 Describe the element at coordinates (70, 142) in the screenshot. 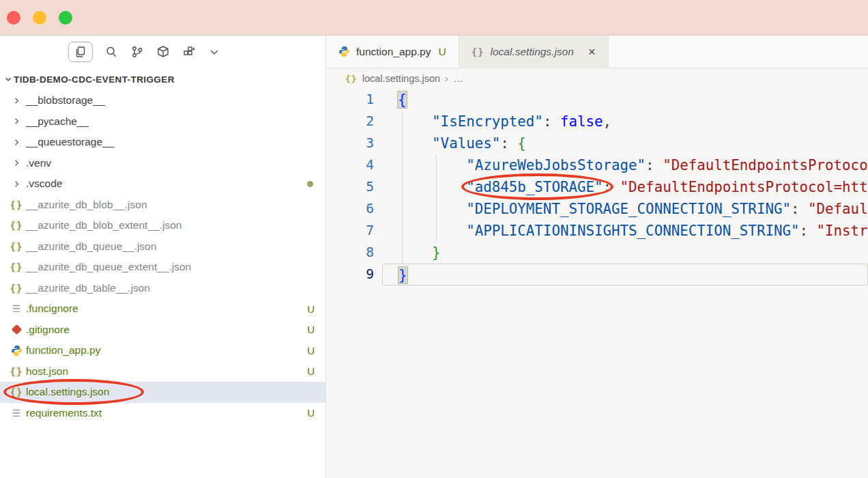

I see `file-name: __queuestorage__` at that location.